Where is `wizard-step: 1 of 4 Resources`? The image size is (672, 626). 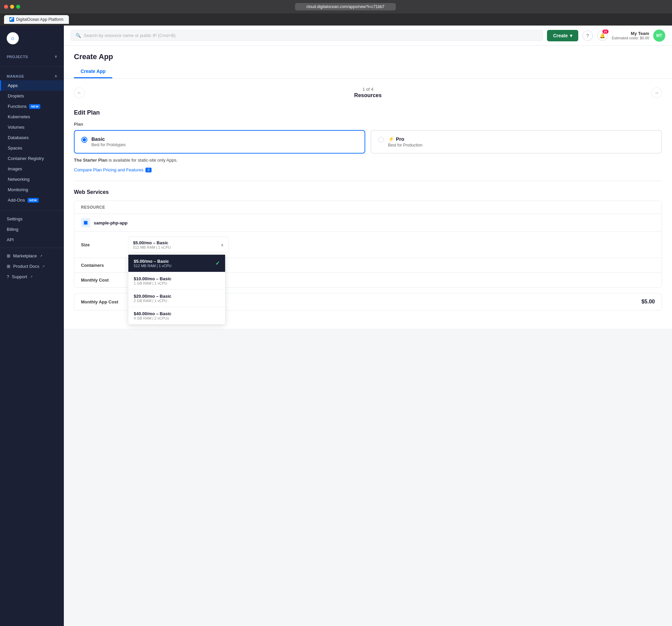
wizard-step: 1 of 4 Resources is located at coordinates (368, 93).